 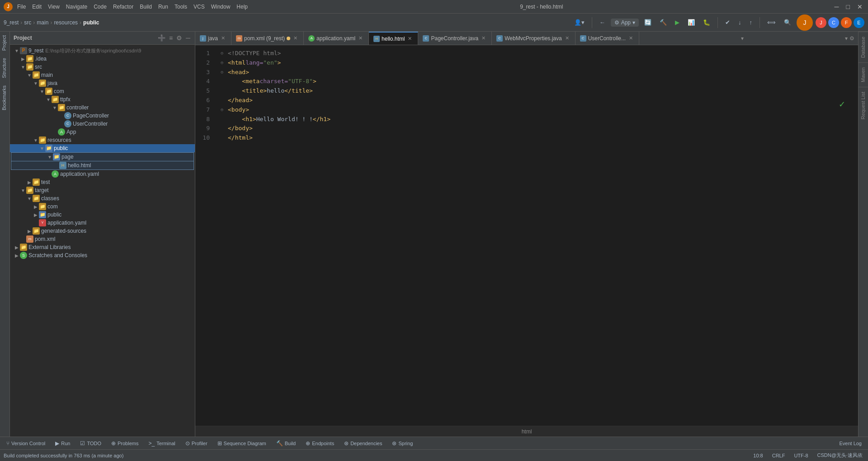 I want to click on fold-icon-7: ⊖, so click(x=224, y=110).